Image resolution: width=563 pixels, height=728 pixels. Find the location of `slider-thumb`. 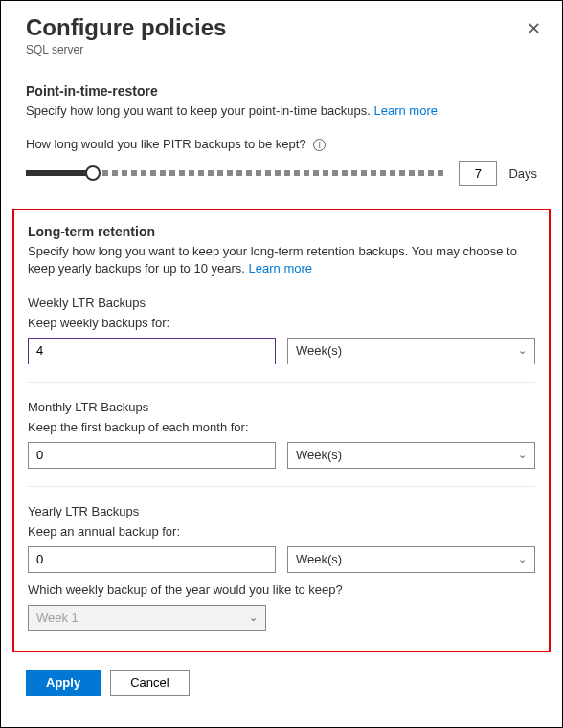

slider-thumb is located at coordinates (93, 173).